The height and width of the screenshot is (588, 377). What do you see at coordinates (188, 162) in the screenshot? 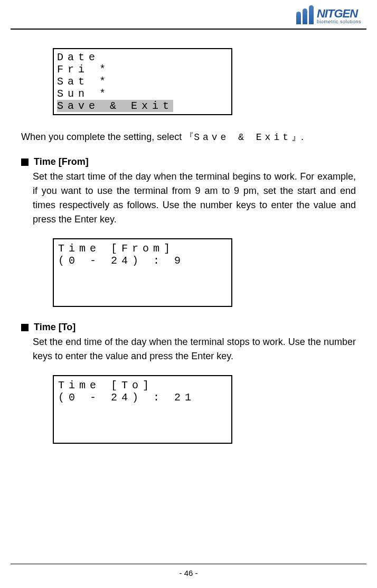
I see `section-heading-time-from: Time [From]` at bounding box center [188, 162].